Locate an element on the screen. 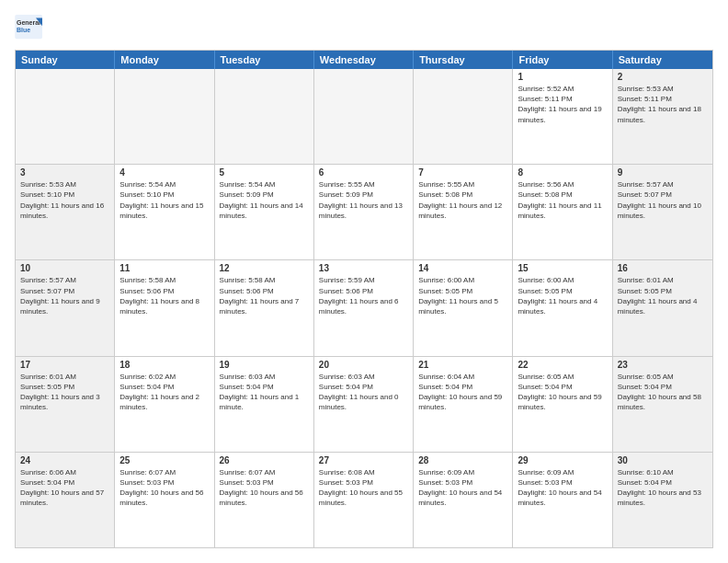 This screenshot has width=728, height=563. day-info: Sunrise: 6:04 AMSunset: 5:04 PMDaylight:… is located at coordinates (463, 392).